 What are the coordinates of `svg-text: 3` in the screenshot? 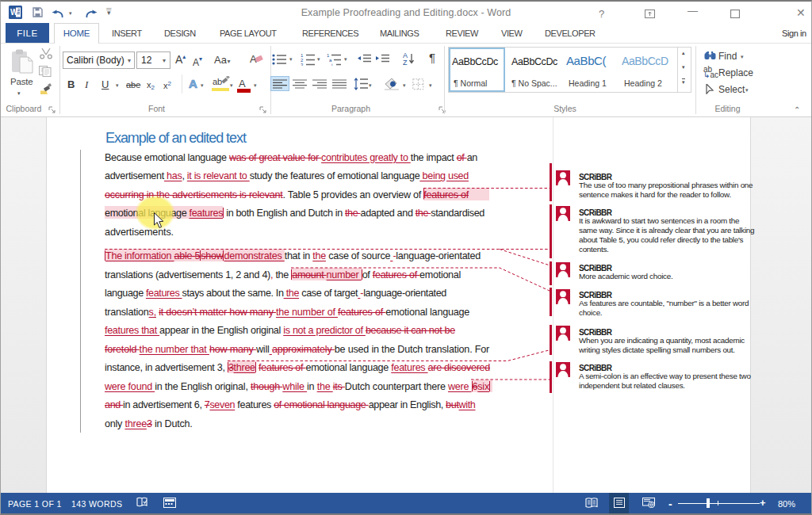 It's located at (302, 64).